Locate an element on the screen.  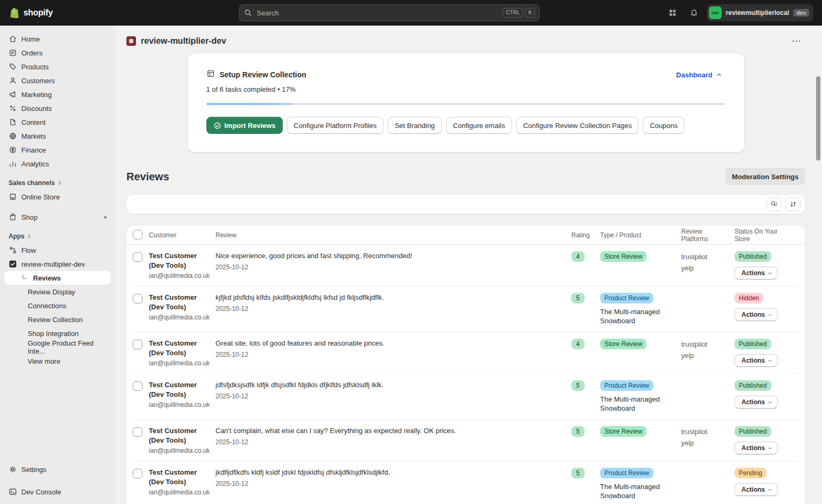
sidebar-item-flow: Flow is located at coordinates (58, 250).